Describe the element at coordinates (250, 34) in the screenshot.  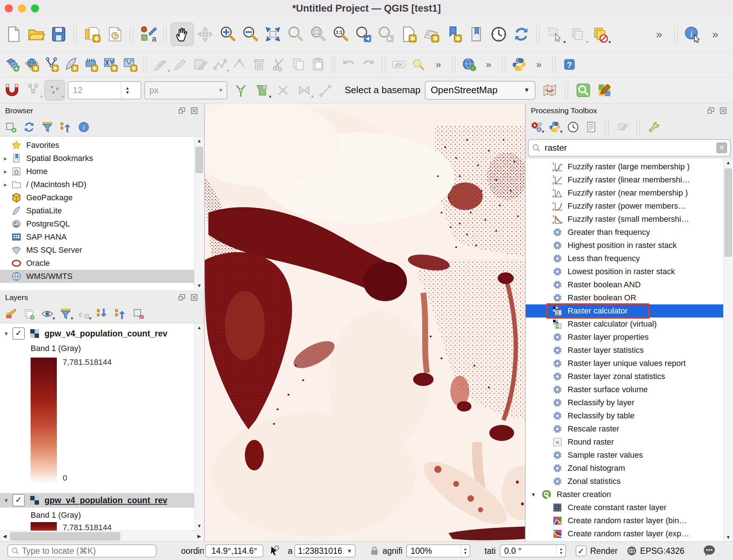
I see `zoom-out-button` at that location.